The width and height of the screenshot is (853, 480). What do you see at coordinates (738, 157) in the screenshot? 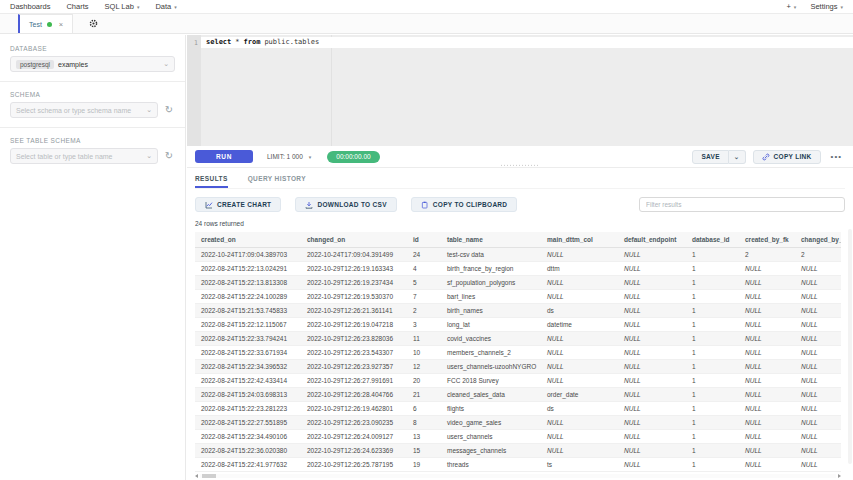
I see `save-dropdown-button: ⌄` at bounding box center [738, 157].